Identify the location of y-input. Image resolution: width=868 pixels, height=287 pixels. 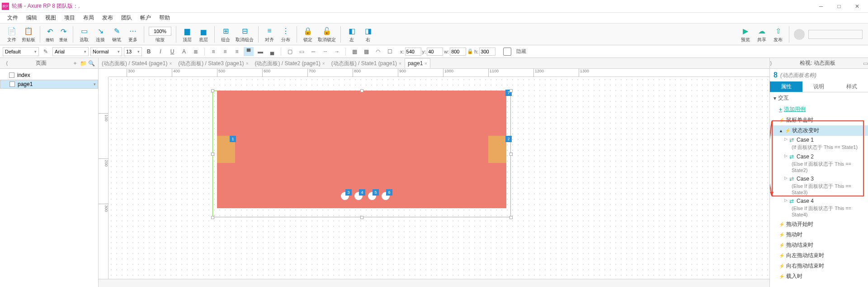
(435, 52).